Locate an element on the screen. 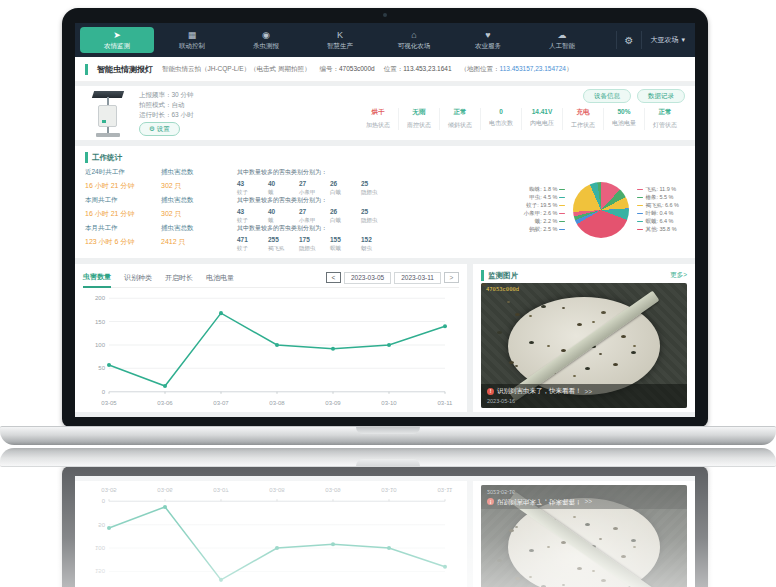 The image size is (776, 587). work-stats-rows: 近24时共工作 16 小时 21 分钟 捕虫害总数 302 只 其中数量较多的害… is located at coordinates (242, 210).